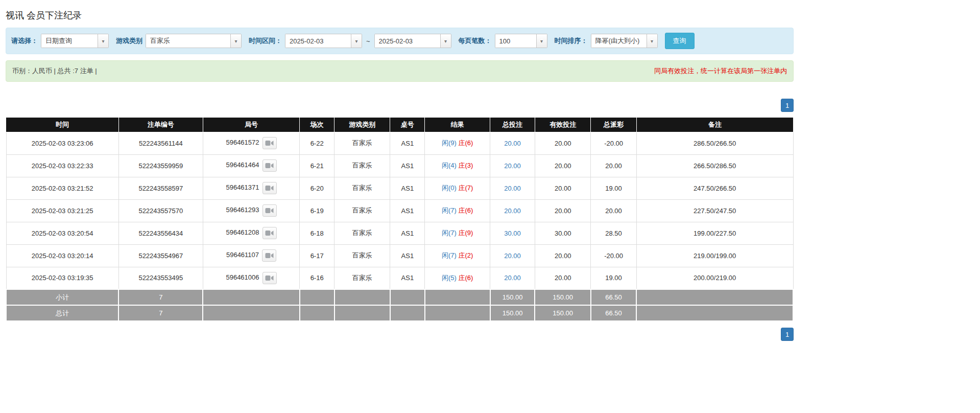  I want to click on sort-order-combobox: ▾, so click(624, 41).